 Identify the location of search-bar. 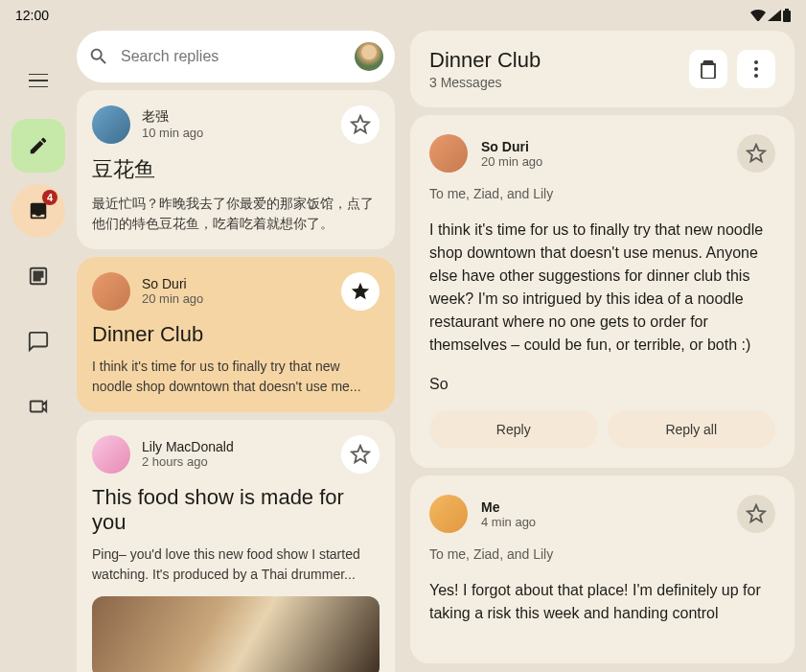
(236, 57).